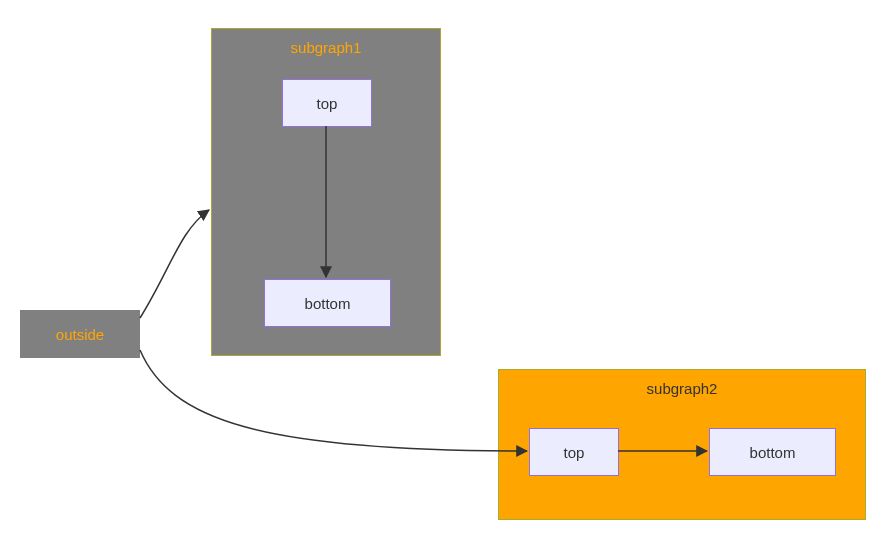 The width and height of the screenshot is (885, 559). Describe the element at coordinates (682, 388) in the screenshot. I see `subgraph2-title: subgraph2` at that location.